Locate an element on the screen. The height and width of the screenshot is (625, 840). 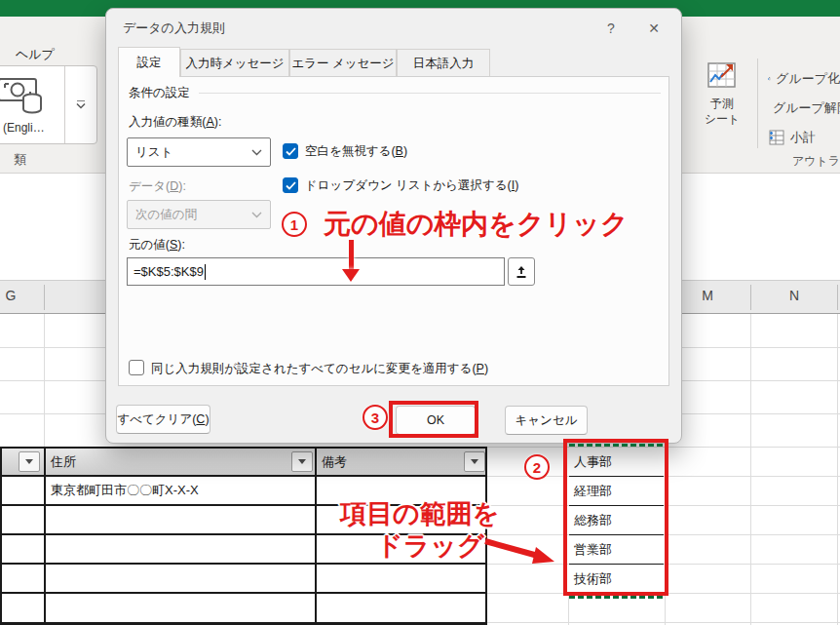
source-input-value: =$K$5:$K$9 is located at coordinates (169, 271).